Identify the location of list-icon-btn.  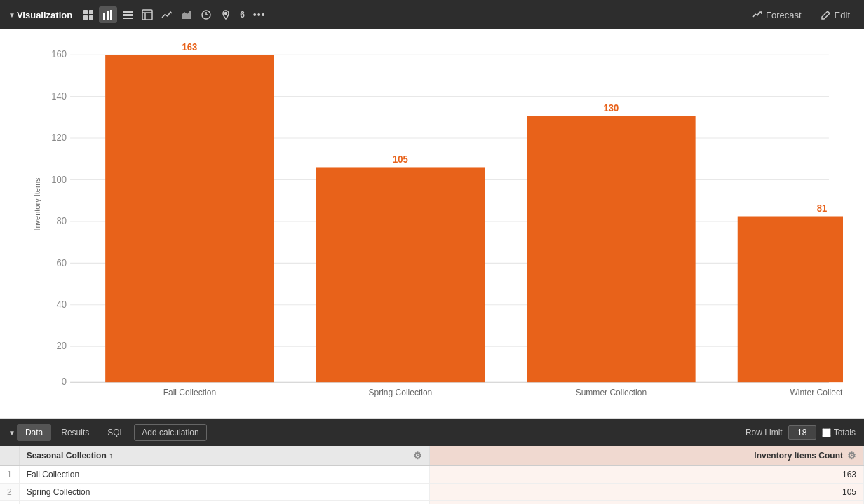
(128, 15).